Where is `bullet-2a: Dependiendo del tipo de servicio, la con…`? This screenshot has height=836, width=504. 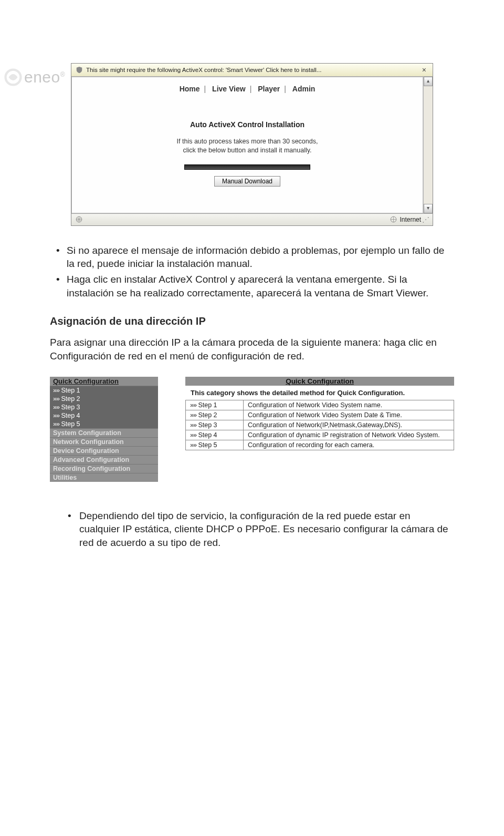
bullet-2a: Dependiendo del tipo de servicio, la con… is located at coordinates (264, 530).